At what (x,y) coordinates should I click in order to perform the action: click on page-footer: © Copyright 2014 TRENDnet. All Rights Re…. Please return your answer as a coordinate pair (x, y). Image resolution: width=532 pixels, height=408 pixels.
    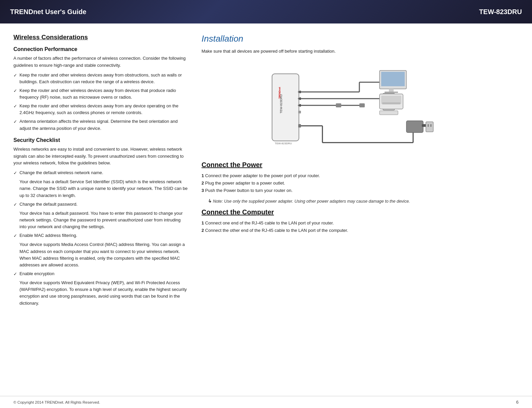
    Looking at the image, I should click on (266, 402).